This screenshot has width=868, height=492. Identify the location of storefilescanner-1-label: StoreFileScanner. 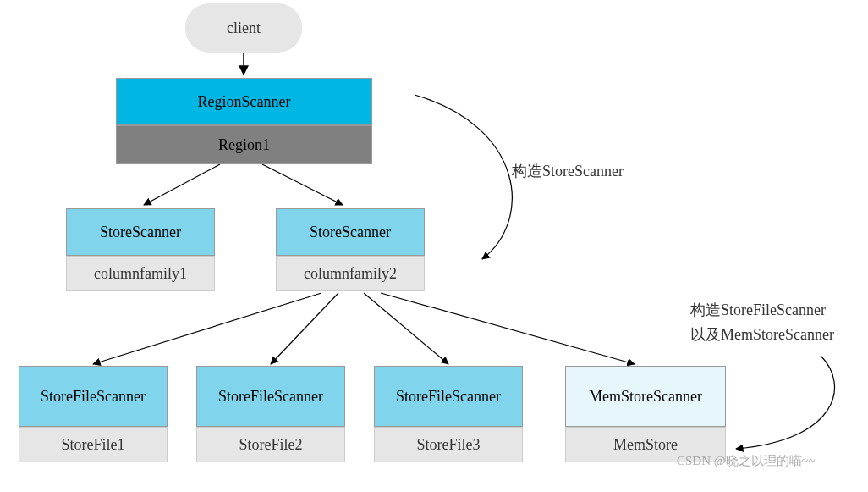
(93, 396).